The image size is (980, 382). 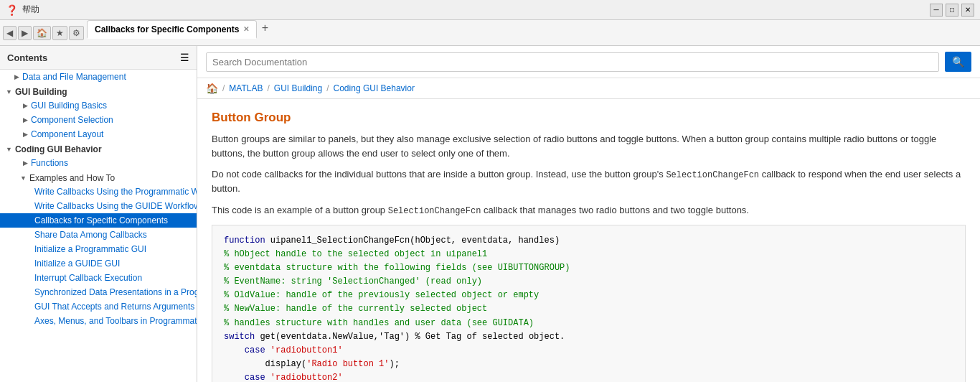 What do you see at coordinates (588, 376) in the screenshot?
I see `code-line-11: case 'radiobutton2'` at bounding box center [588, 376].